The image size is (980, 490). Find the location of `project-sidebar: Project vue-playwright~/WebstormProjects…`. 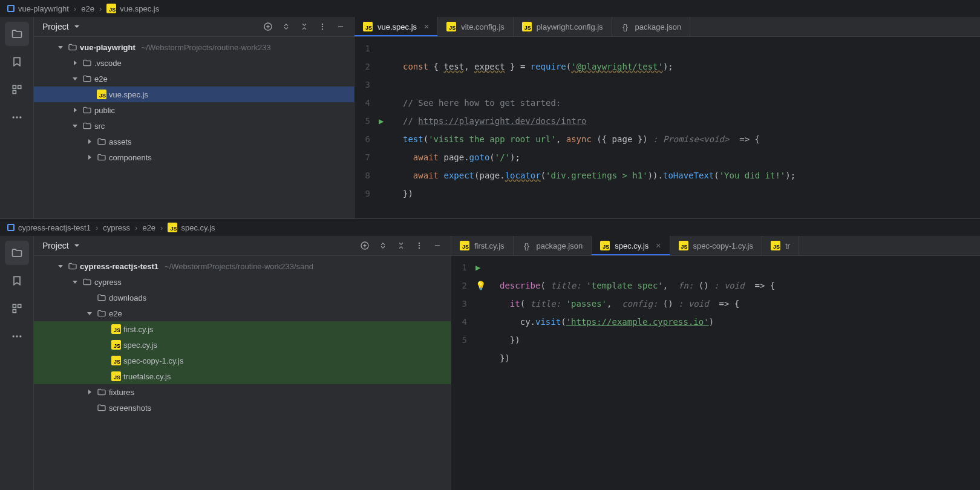

project-sidebar: Project vue-playwright~/WebstormProjects… is located at coordinates (194, 117).